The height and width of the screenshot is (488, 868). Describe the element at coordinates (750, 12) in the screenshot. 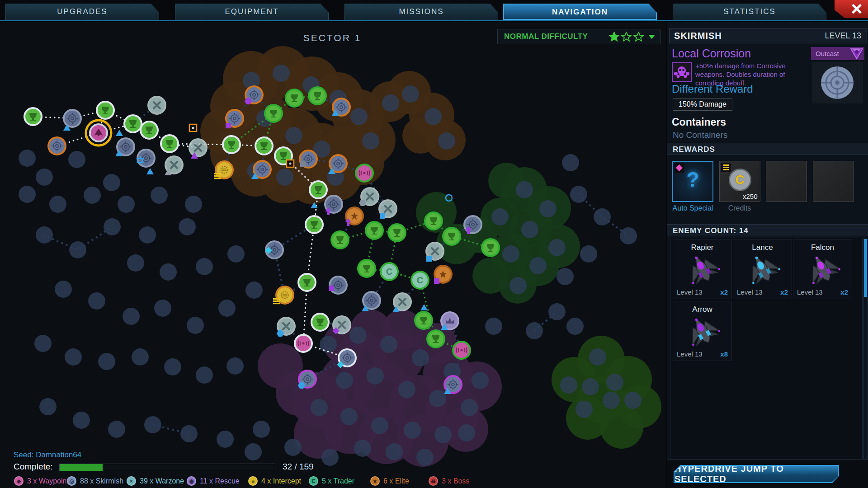

I see `tab-statistics: STATISTICS` at that location.